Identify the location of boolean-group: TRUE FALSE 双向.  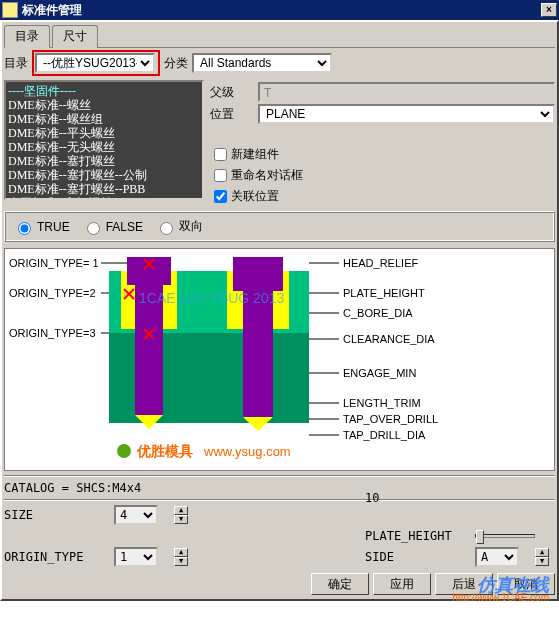
(280, 226).